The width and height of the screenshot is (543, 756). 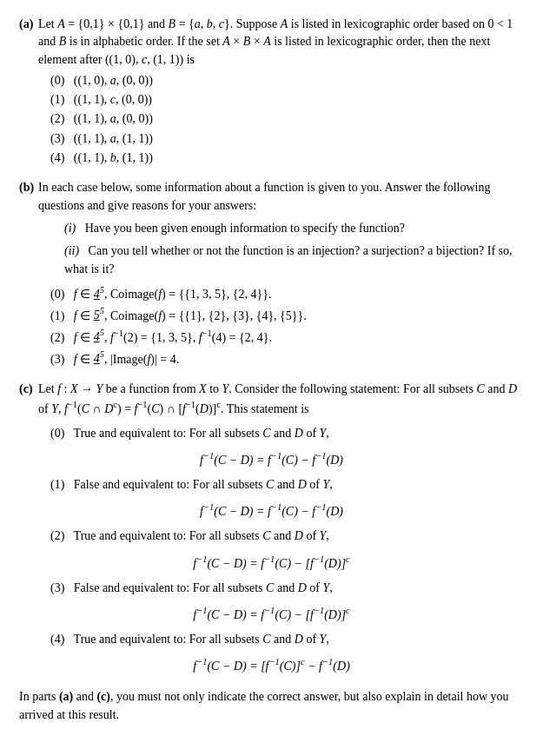 What do you see at coordinates (271, 613) in the screenshot?
I see `formula-3: f−1(C − D) = f−1(C) − [f−1(D)]c` at bounding box center [271, 613].